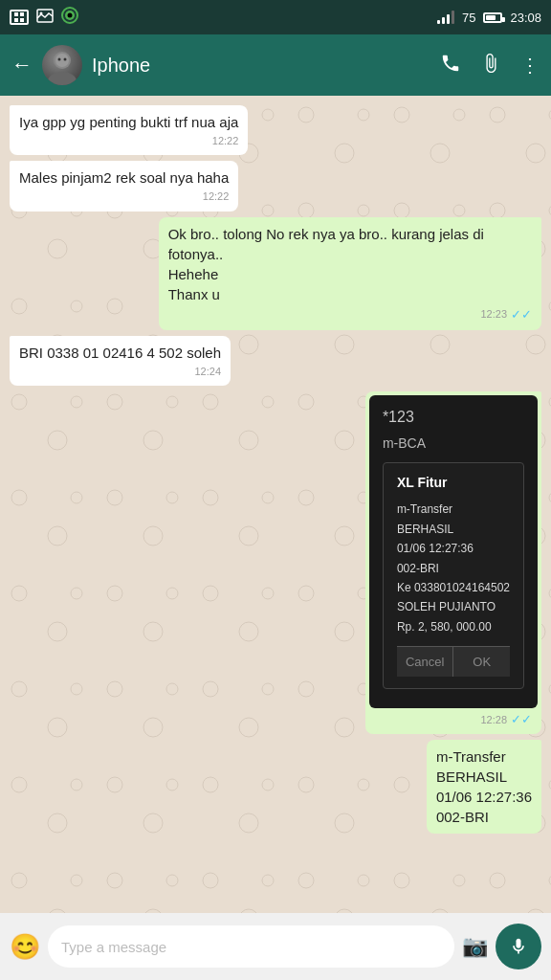 Image resolution: width=551 pixels, height=980 pixels. I want to click on dialog-line: m-Transfer, so click(453, 509).